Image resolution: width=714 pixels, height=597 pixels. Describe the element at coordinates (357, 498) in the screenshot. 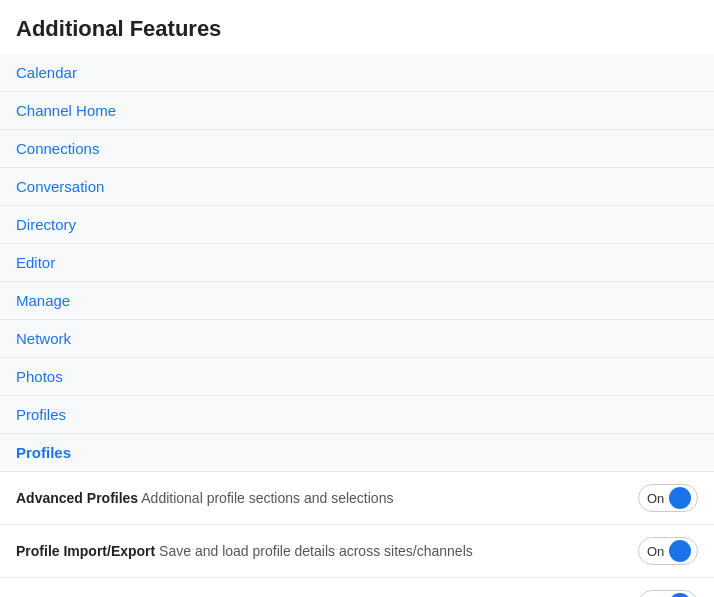

I see `feature-row-advanced-profiles: Advanced Profiles Additional profile sec…` at that location.